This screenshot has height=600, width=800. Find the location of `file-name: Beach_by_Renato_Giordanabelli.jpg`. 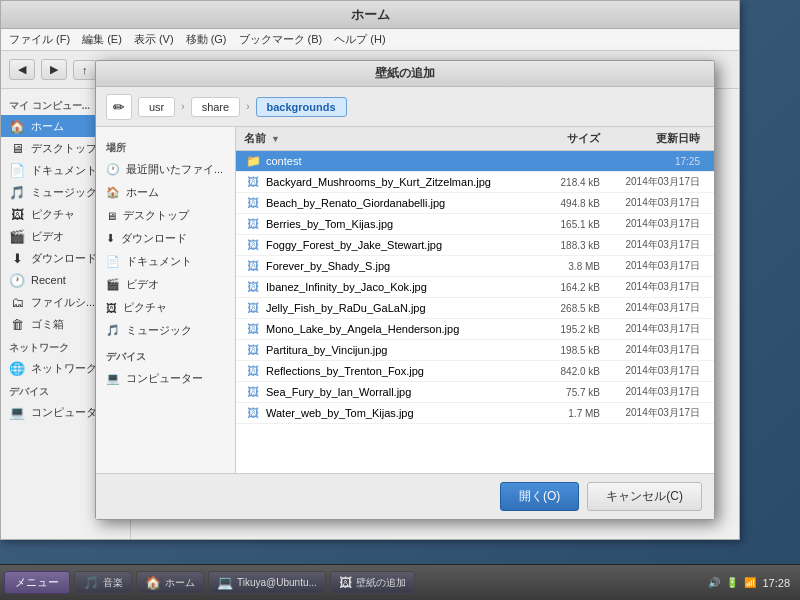

file-name: Beach_by_Renato_Giordanabelli.jpg is located at coordinates (393, 203).